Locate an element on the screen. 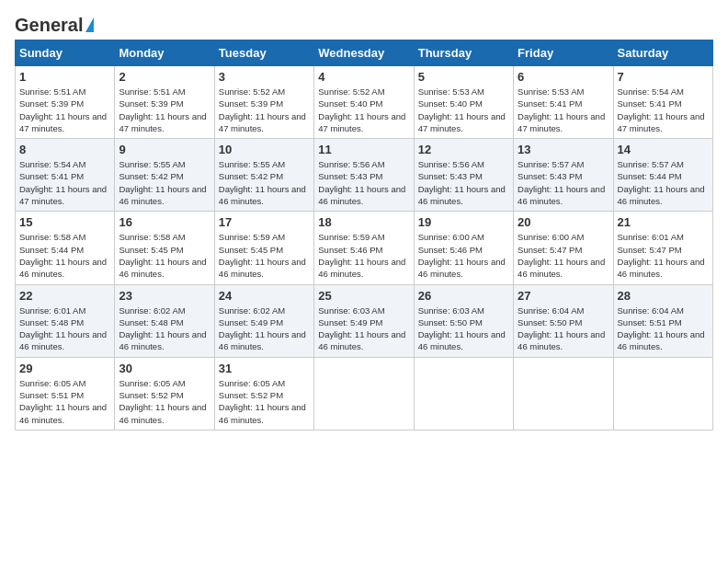 This screenshot has width=728, height=563. calendar-cell: 3Sunrise: 5:52 AMSunset: 5:39 PMDaylight… is located at coordinates (264, 103).